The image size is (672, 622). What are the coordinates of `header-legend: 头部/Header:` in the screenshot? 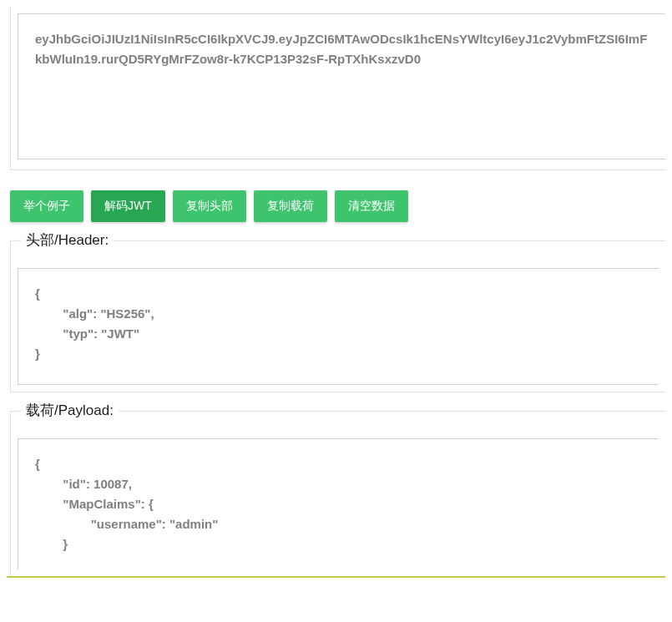 It's located at (67, 240).